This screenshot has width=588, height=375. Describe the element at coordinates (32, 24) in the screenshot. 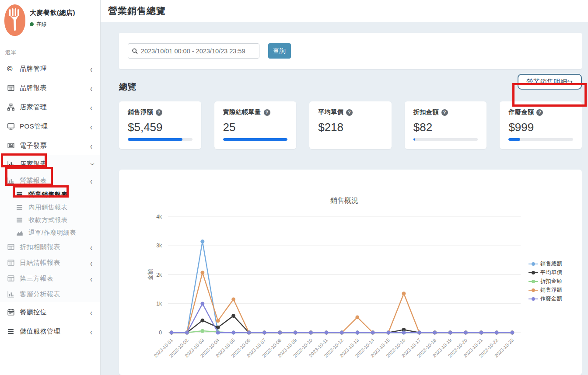

I see `online-status-icon` at that location.